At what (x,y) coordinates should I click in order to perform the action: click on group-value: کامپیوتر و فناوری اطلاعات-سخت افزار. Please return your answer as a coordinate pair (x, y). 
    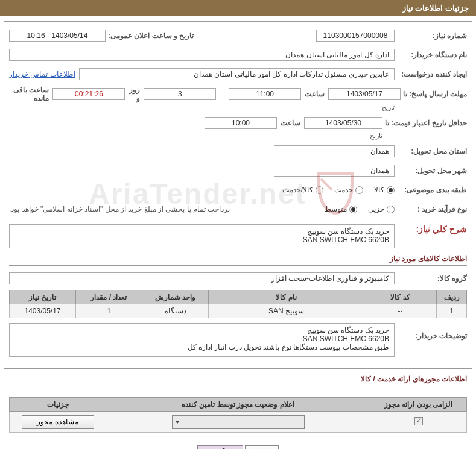
    Looking at the image, I should click on (202, 278).